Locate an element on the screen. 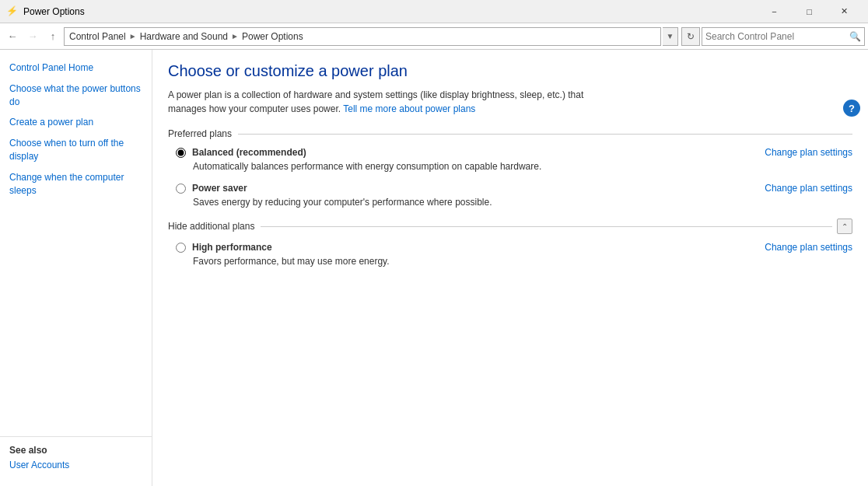 This screenshot has width=868, height=486. back-button: ← is located at coordinates (12, 37).